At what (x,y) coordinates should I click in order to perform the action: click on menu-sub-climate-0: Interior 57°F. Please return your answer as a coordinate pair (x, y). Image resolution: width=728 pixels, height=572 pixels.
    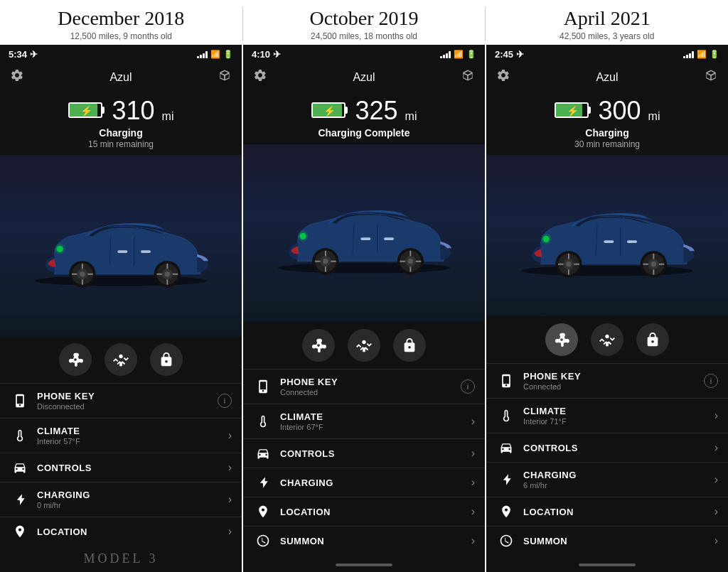
    Looking at the image, I should click on (132, 441).